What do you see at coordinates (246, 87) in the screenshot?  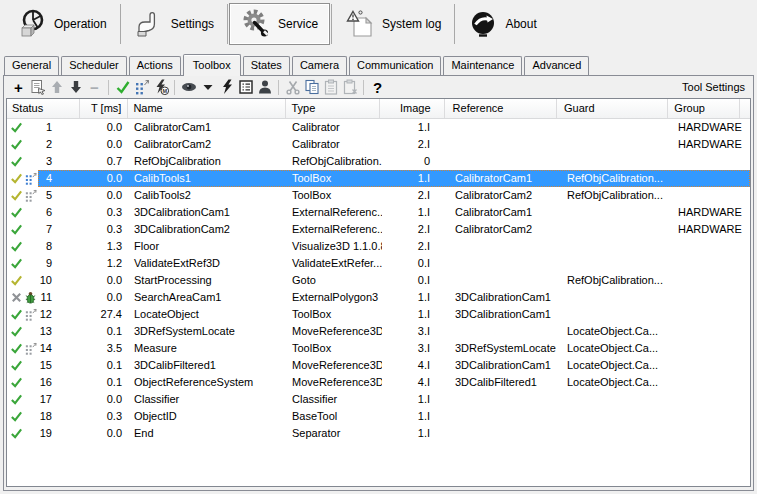 I see `report-button` at bounding box center [246, 87].